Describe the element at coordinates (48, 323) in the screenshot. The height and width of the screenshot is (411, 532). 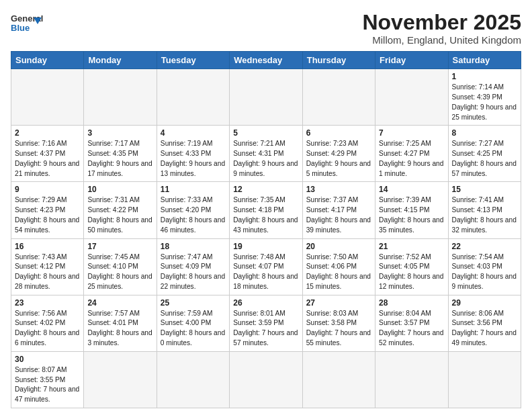
I see `table-row: 23Sunrise: 7:56 AM Sunset: 4:02 PM Dayli…` at that location.